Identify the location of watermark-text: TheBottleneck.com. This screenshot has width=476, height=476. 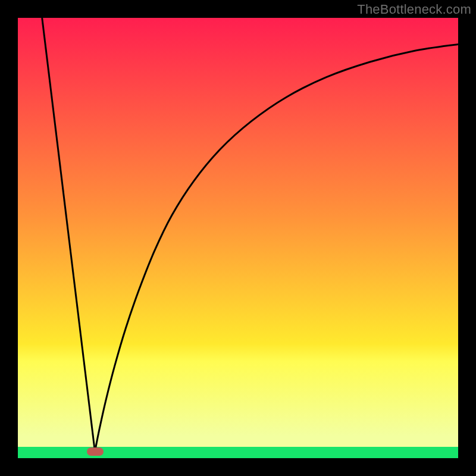
(414, 10).